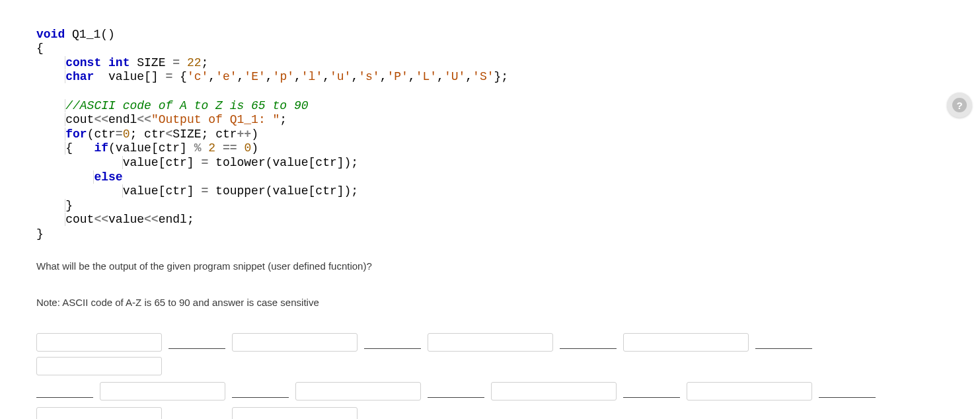 Image resolution: width=980 pixels, height=419 pixels. Describe the element at coordinates (960, 105) in the screenshot. I see `question-mark-icon: ?` at that location.